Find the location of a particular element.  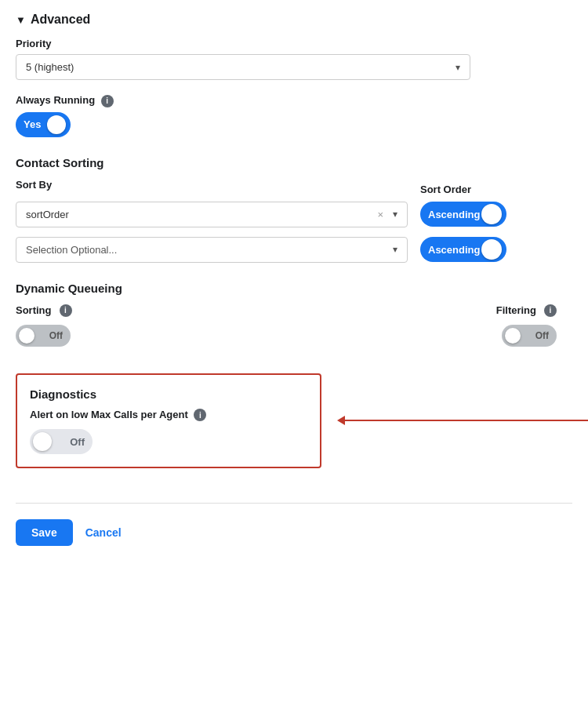

advanced-section-header: ▼ Advanced is located at coordinates (294, 20).